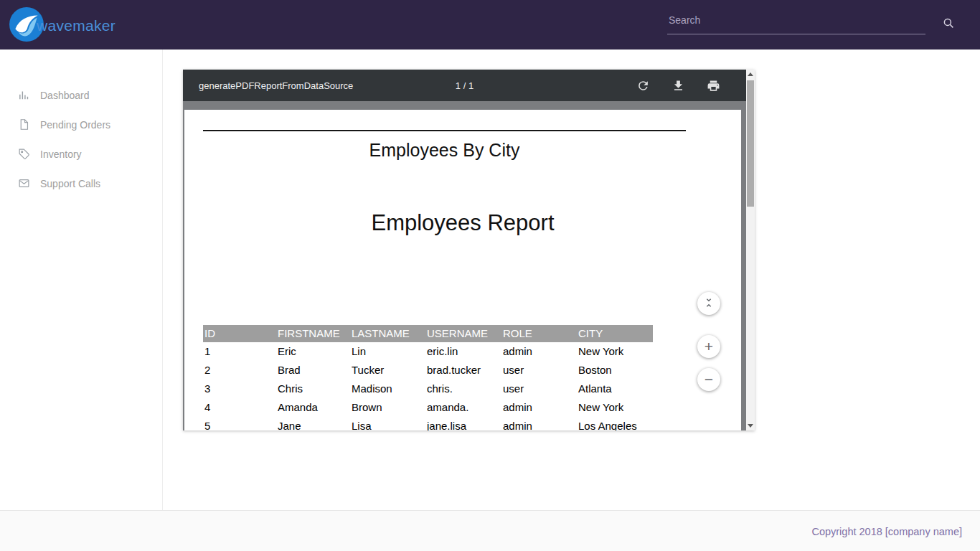 This screenshot has width=980, height=551. Describe the element at coordinates (428, 423) in the screenshot. I see `table-row: 5 Jane Lisa jane.lisa admin Los Angeles` at that location.